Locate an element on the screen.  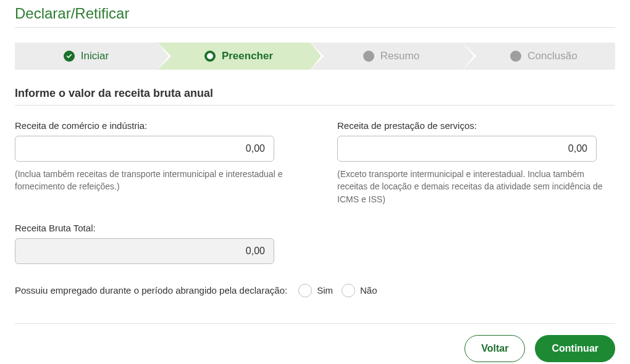
step-label: Conclusão is located at coordinates (552, 56).